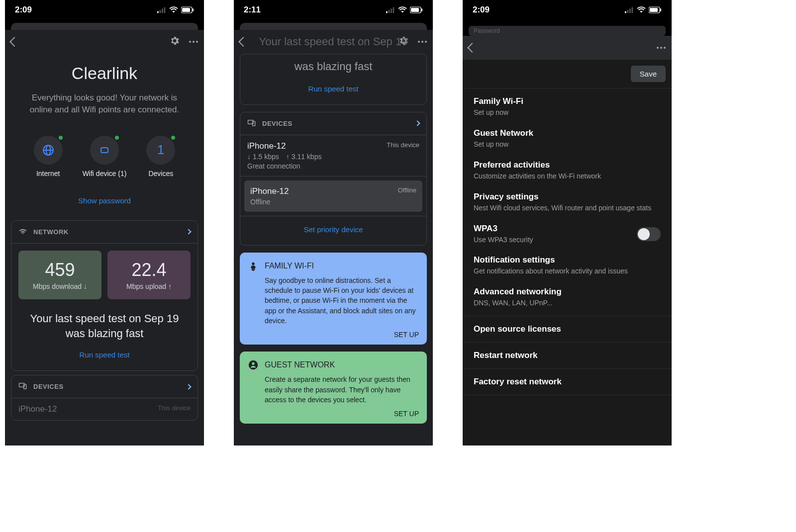 The height and width of the screenshot is (532, 796). What do you see at coordinates (333, 166) in the screenshot?
I see `device-connection: Great connection` at bounding box center [333, 166].